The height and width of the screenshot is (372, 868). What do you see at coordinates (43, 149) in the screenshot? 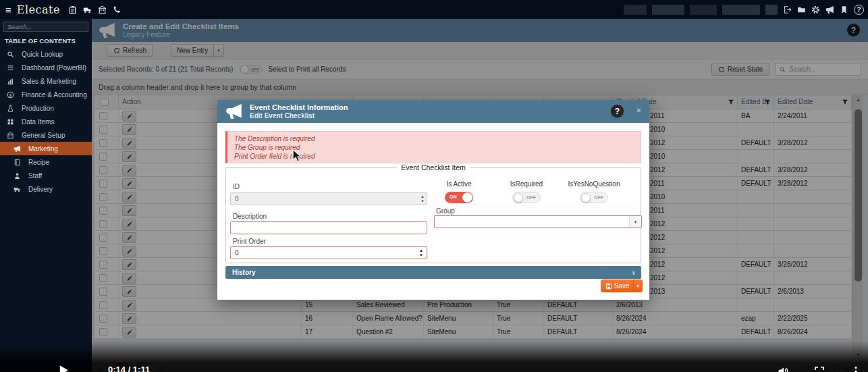
I see `sidebar-item-label: Marketing` at bounding box center [43, 149].